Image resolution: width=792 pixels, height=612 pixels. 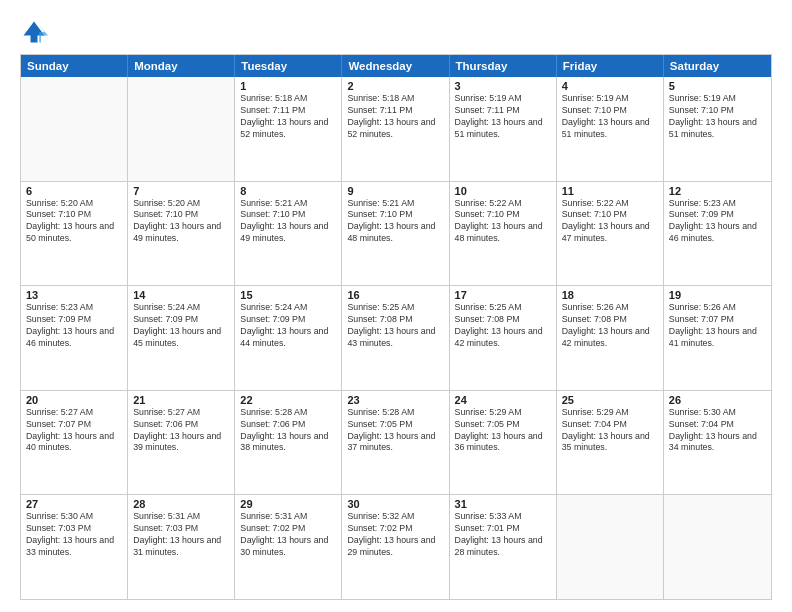 I want to click on day-cell-25: 25Sunrise: 5:29 AM Sunset: 7:04 PM Dayli…, so click(x=610, y=443).